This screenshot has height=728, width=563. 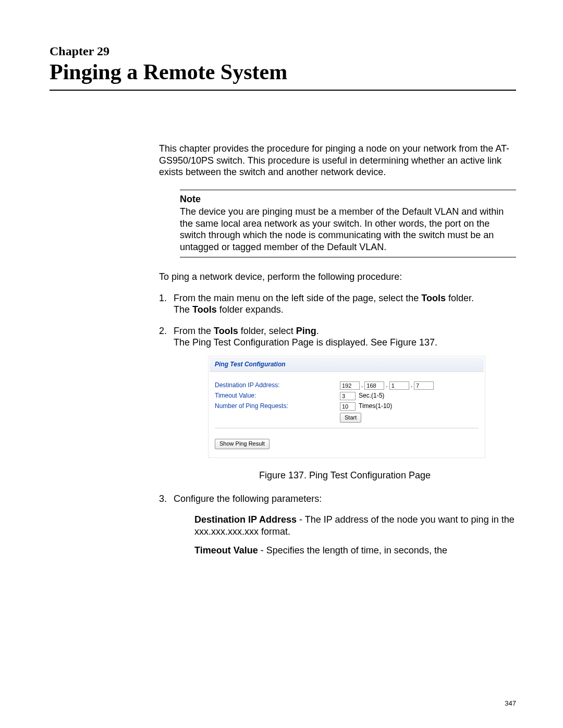 I want to click on figure-body: Destination IP Address: . . . Timeout Va…, so click(x=347, y=406).